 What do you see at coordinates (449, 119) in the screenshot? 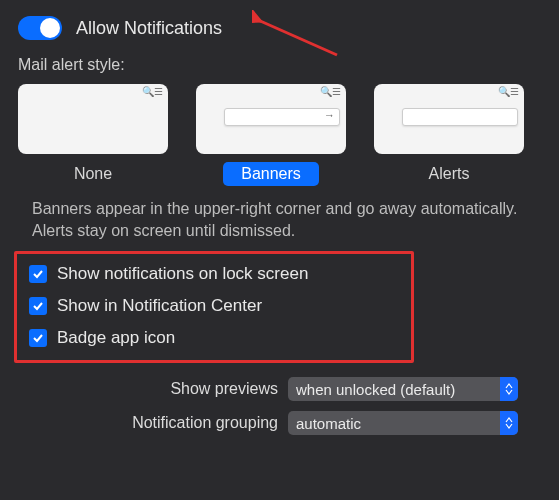
I see `thumb-alerts: 🔍☰` at bounding box center [449, 119].